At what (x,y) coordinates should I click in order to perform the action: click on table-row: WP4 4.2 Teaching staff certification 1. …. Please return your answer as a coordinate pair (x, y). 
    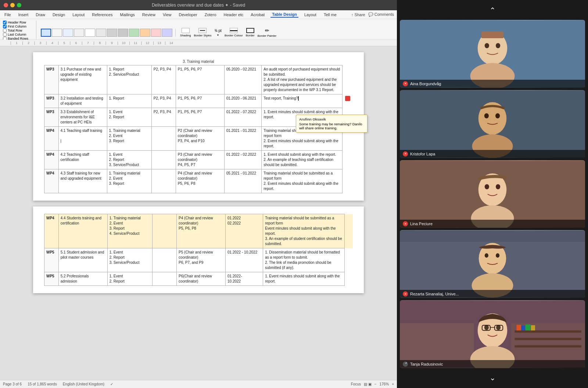
    Looking at the image, I should click on (198, 160).